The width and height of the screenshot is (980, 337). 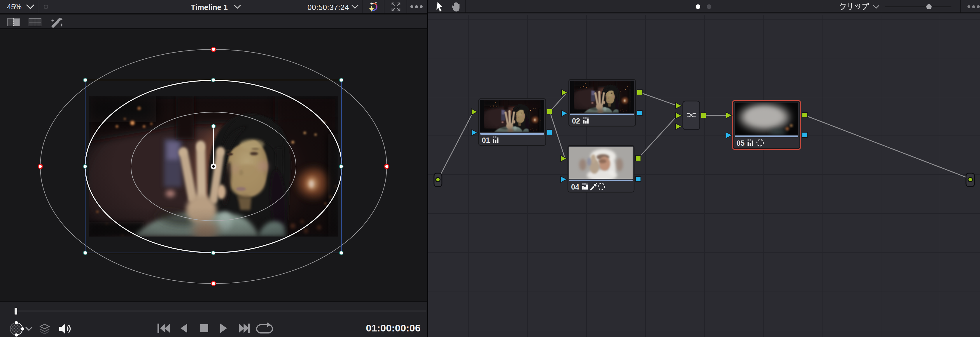 I want to click on svg-text: 01:00:00:06, so click(x=393, y=328).